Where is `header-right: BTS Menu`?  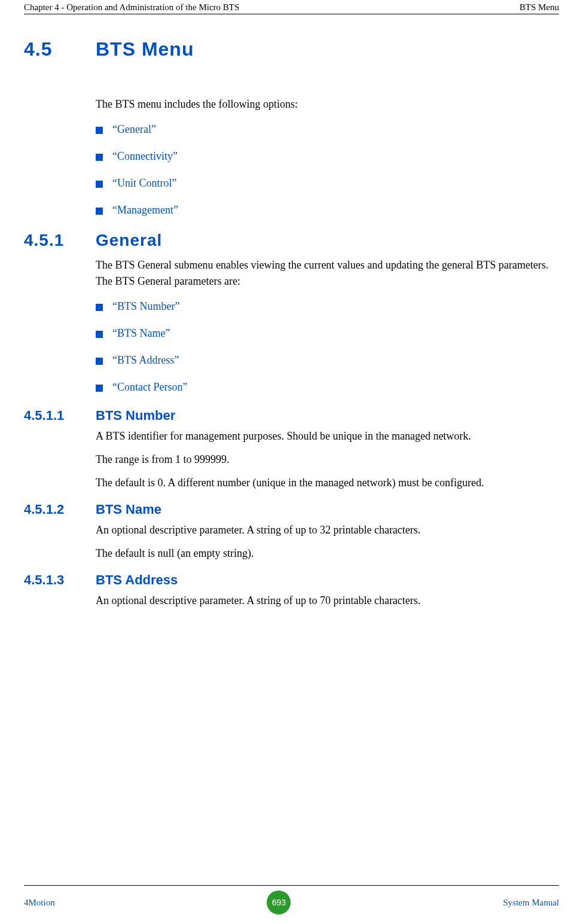
header-right: BTS Menu is located at coordinates (539, 7).